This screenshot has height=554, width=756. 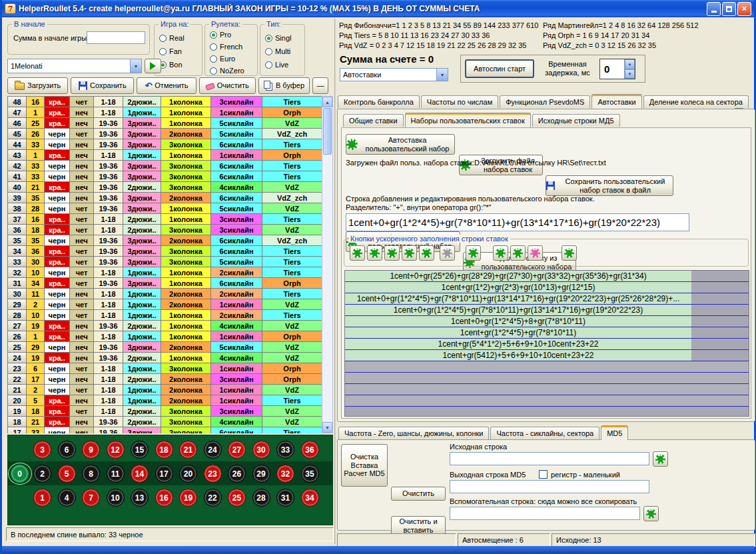 What do you see at coordinates (630, 75) in the screenshot?
I see `spin-down-button: ▼` at bounding box center [630, 75].